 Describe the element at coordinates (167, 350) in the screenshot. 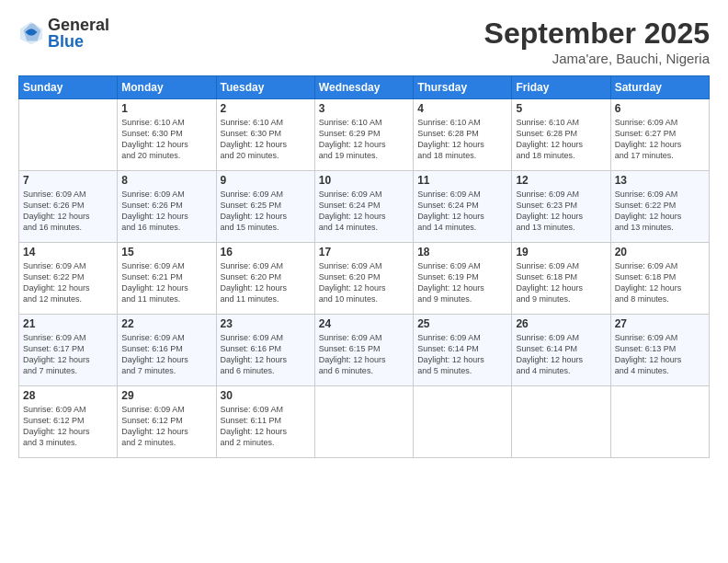

I see `day-cell: 22Sunrise: 6:09 AM Sunset: 6:16 PM Dayli…` at that location.